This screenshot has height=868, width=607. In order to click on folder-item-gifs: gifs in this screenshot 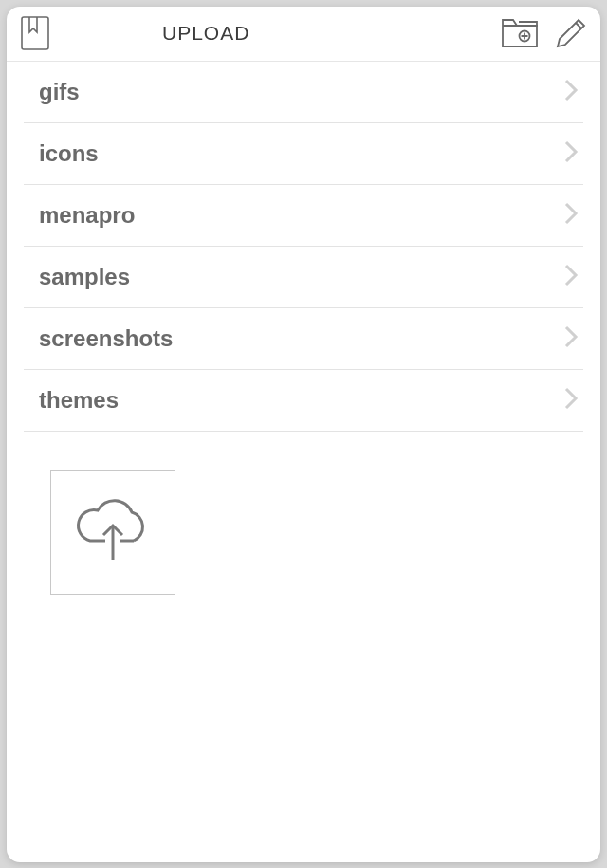, I will do `click(304, 93)`.